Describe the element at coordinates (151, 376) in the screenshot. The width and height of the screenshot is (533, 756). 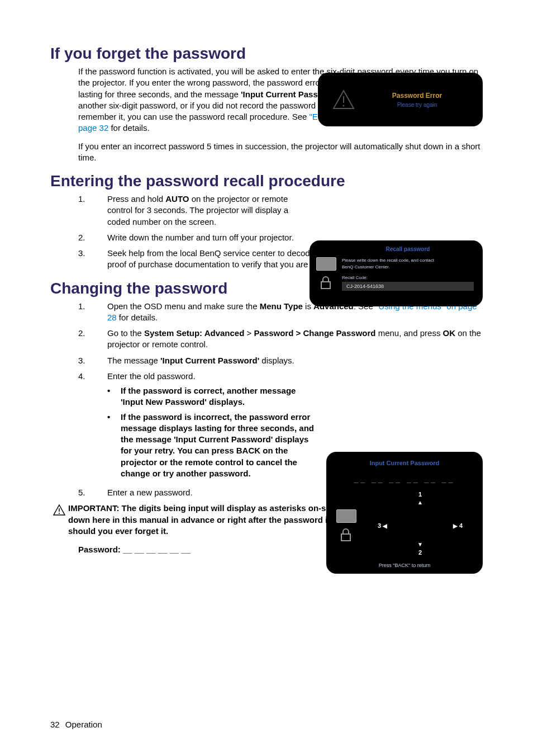
I see `text: Enter the old password.` at that location.